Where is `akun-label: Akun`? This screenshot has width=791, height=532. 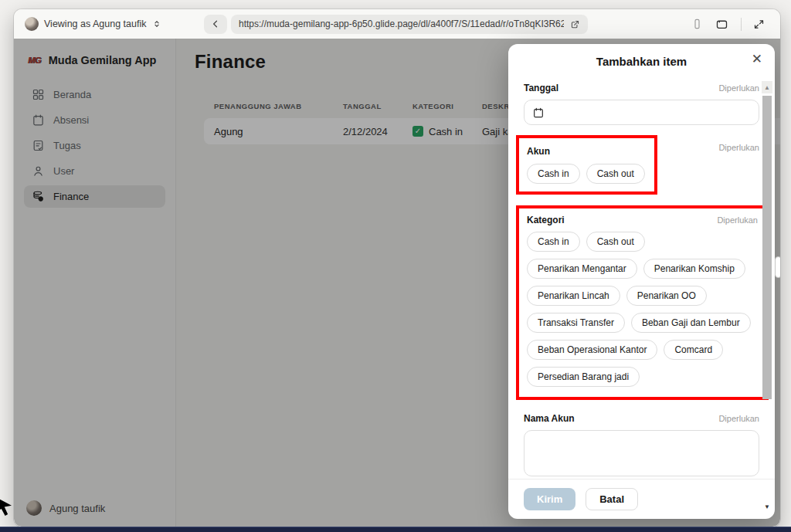
akun-label: Akun is located at coordinates (538, 151).